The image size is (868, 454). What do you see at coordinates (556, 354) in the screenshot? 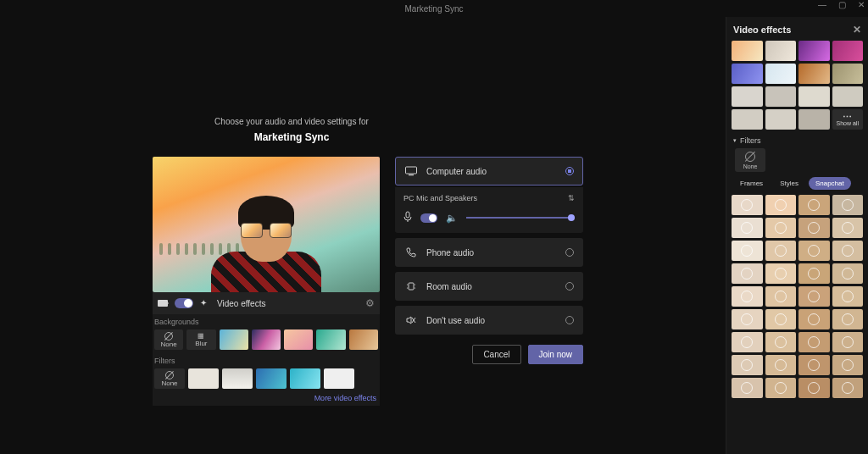
I see `join-now-button: Join now` at bounding box center [556, 354].